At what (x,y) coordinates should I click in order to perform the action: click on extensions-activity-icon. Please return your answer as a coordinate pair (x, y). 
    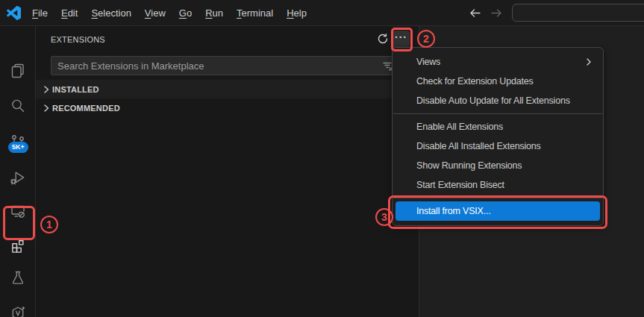
    Looking at the image, I should click on (18, 247).